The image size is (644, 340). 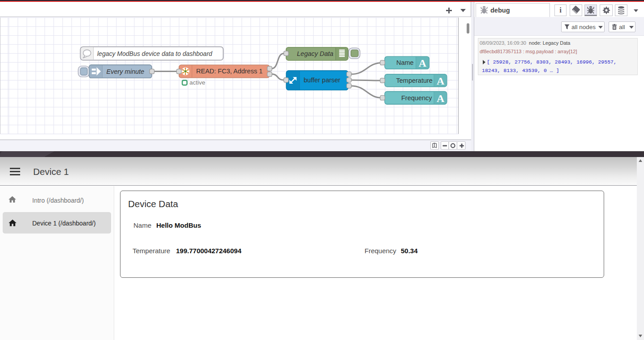 What do you see at coordinates (197, 82) in the screenshot?
I see `svg-text: active` at bounding box center [197, 82].